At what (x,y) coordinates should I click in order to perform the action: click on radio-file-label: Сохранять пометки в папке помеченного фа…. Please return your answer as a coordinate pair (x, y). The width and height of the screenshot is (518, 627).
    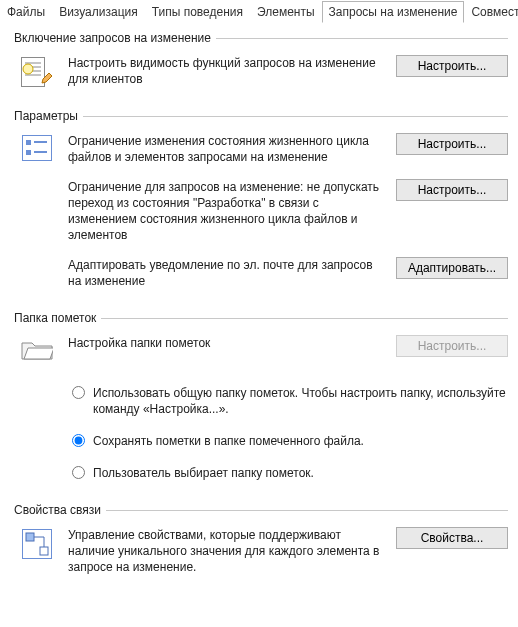
    Looking at the image, I should click on (228, 441).